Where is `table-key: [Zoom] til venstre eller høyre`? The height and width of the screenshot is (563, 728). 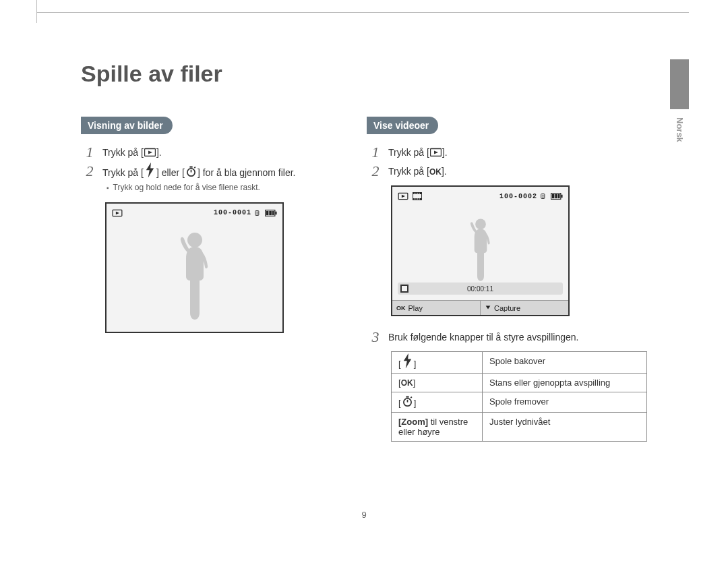 table-key: [Zoom] til venstre eller høyre is located at coordinates (437, 426).